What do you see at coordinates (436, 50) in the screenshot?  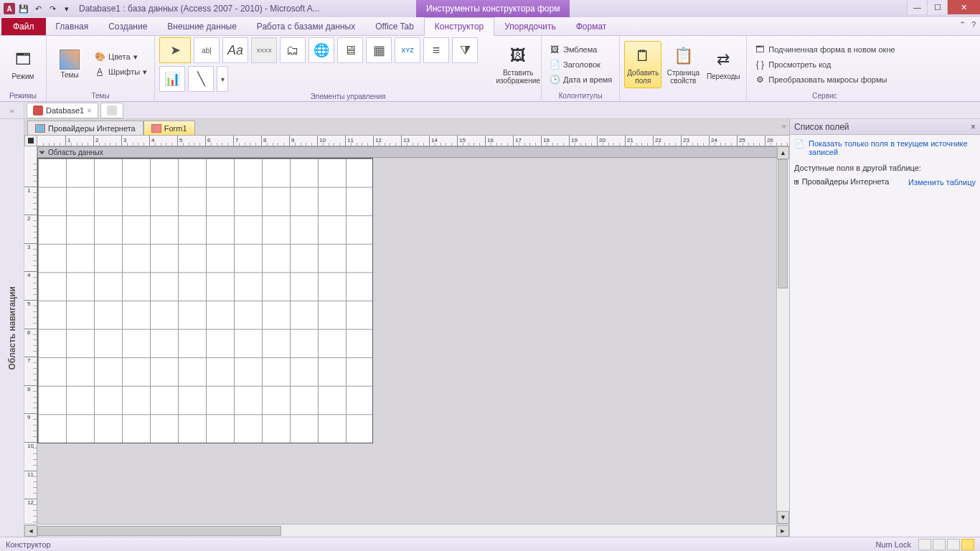 I see `pagebreak-tool: ≡` at bounding box center [436, 50].